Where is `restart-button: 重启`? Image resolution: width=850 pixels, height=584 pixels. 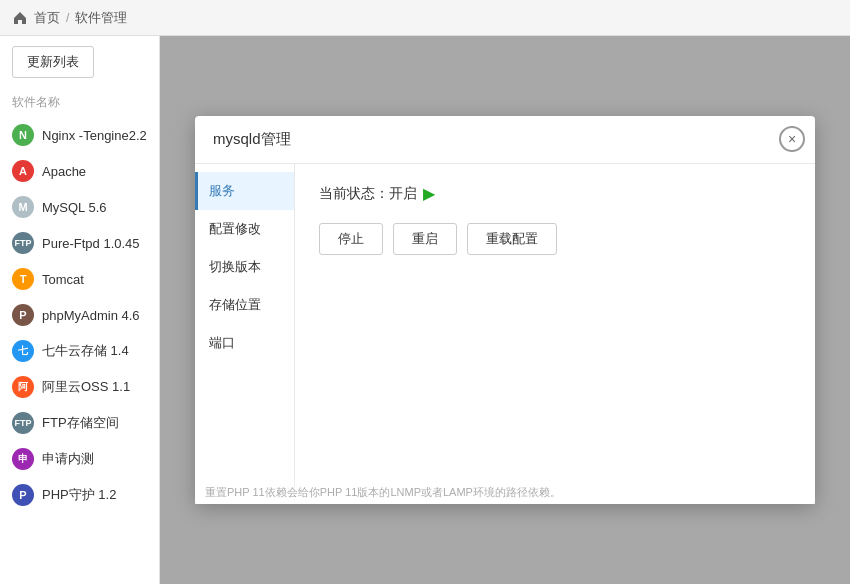
restart-button: 重启 is located at coordinates (425, 239).